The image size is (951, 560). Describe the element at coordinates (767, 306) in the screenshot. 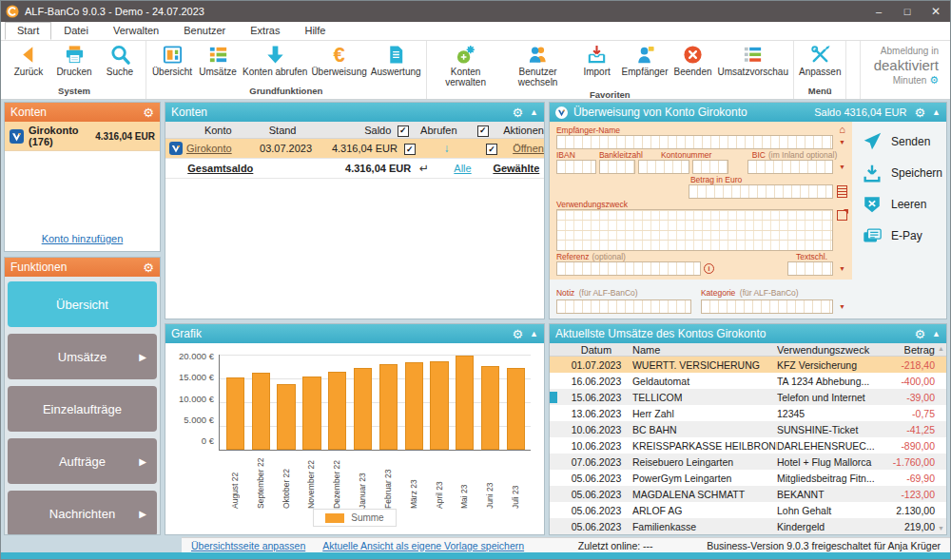

I see `category-input` at that location.